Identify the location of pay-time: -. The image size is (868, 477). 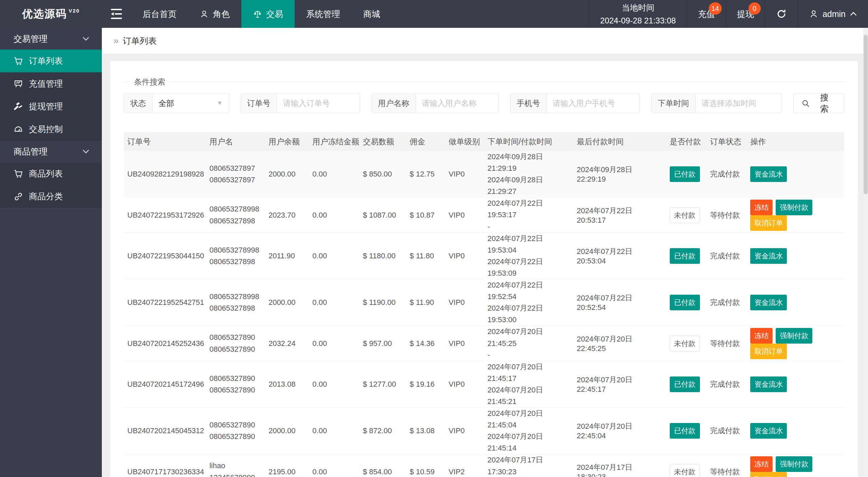
(529, 355).